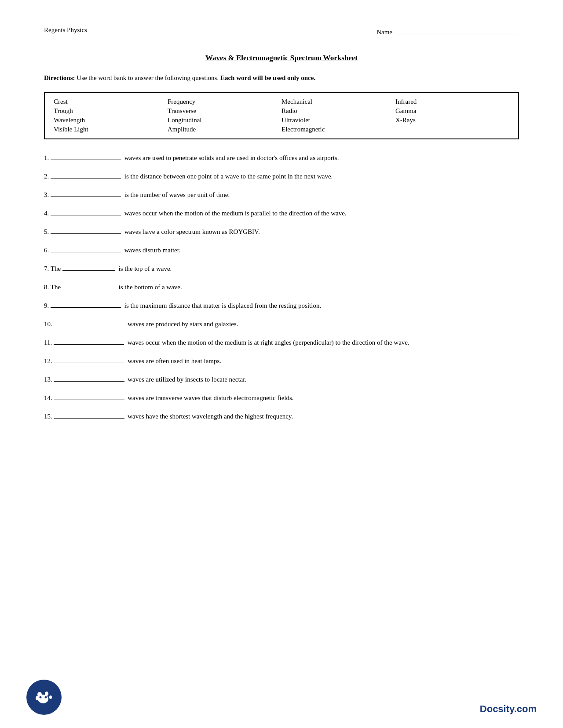  I want to click on question-12: 12. waves are often used in heat lamps., so click(282, 361).